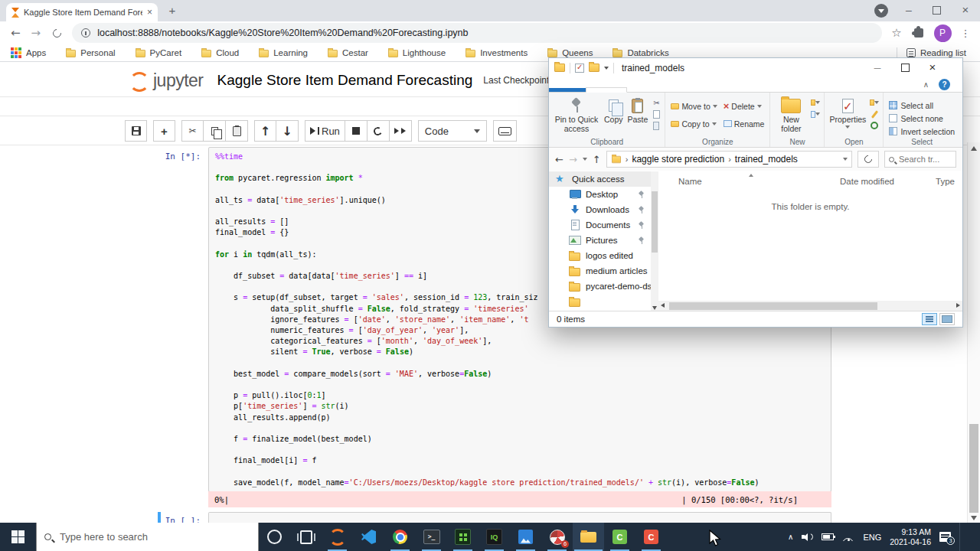 This screenshot has height=551, width=980. I want to click on copy-cell-button, so click(214, 131).